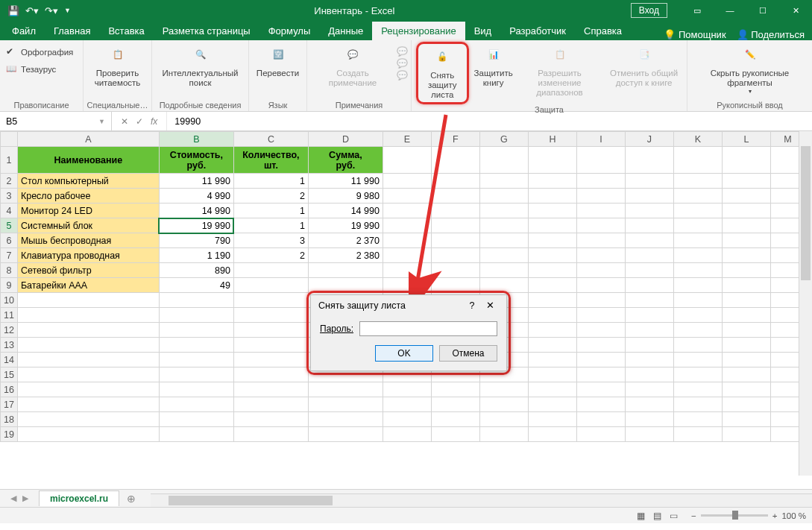 The image size is (812, 530). I want to click on fx-icon: fx, so click(154, 122).